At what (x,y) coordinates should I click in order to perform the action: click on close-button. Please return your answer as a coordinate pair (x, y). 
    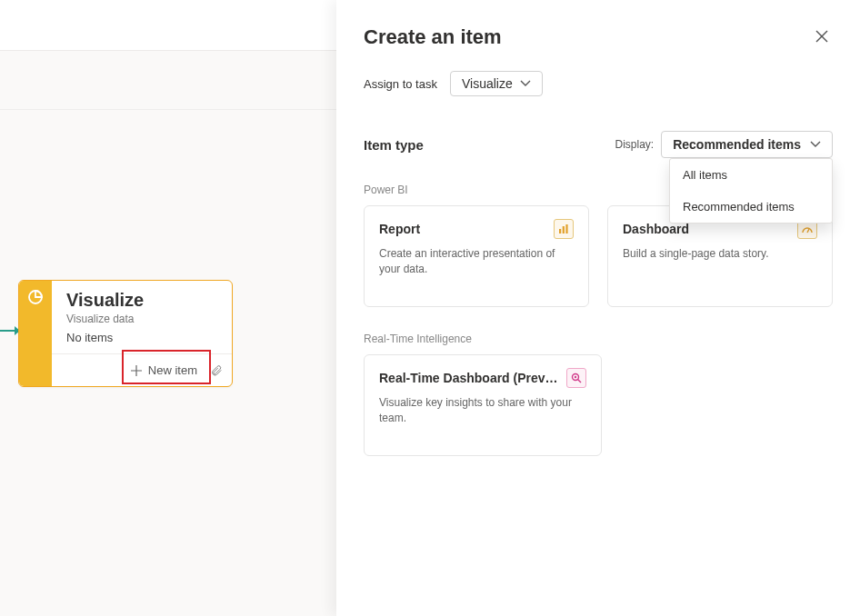
    Looking at the image, I should click on (822, 36).